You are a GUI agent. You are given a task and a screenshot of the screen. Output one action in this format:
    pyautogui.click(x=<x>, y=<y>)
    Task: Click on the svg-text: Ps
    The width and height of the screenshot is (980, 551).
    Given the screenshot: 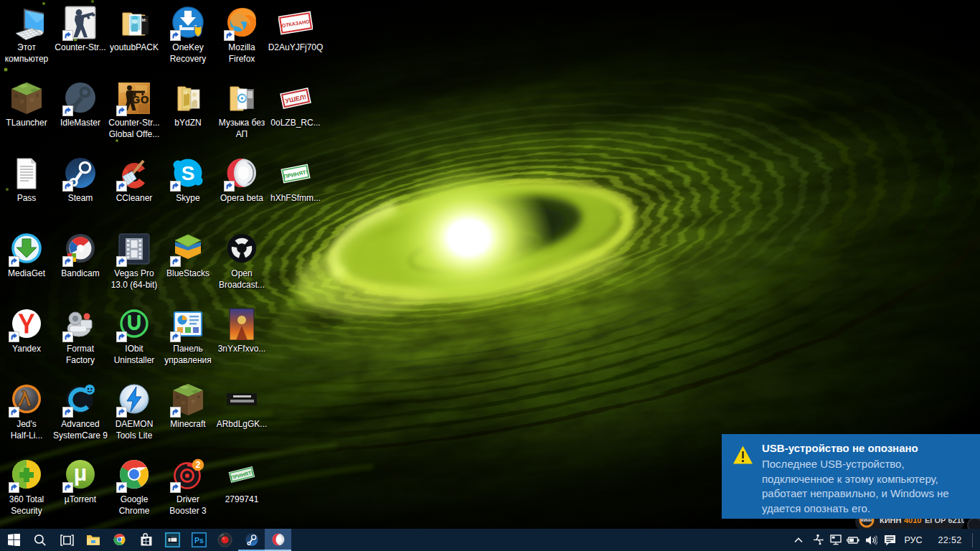 What is the action you would take?
    pyautogui.click(x=199, y=540)
    